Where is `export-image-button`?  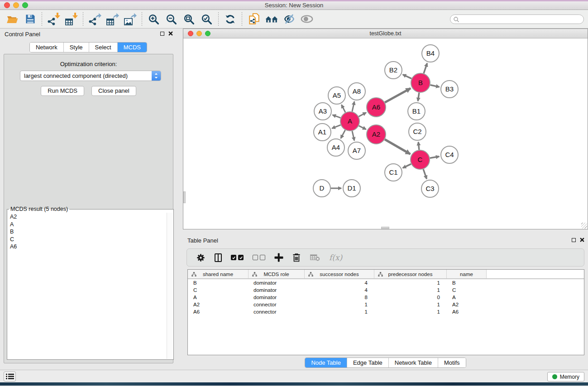
export-image-button is located at coordinates (130, 19).